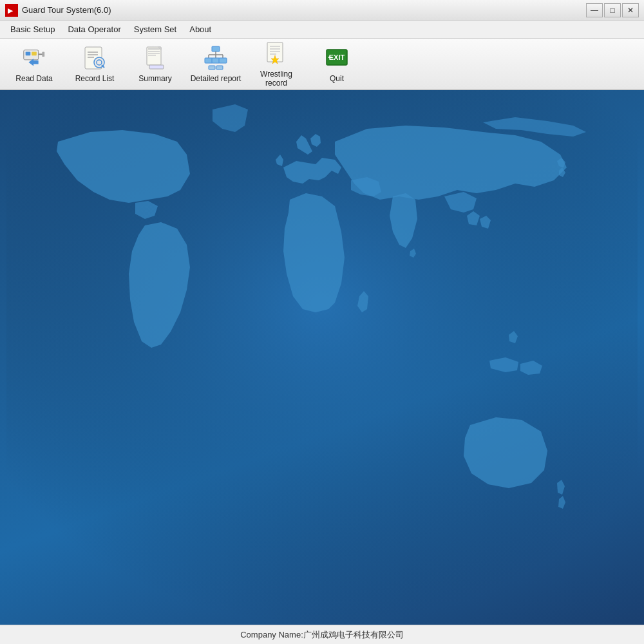  I want to click on detailed-report-button: Detailed report, so click(216, 64).